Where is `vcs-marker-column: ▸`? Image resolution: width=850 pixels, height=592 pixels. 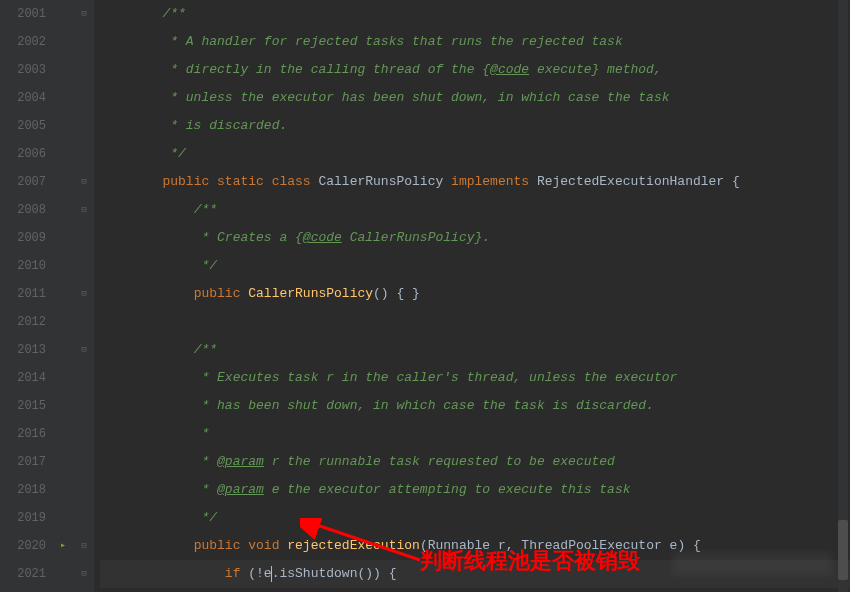 vcs-marker-column: ▸ is located at coordinates (67, 296).